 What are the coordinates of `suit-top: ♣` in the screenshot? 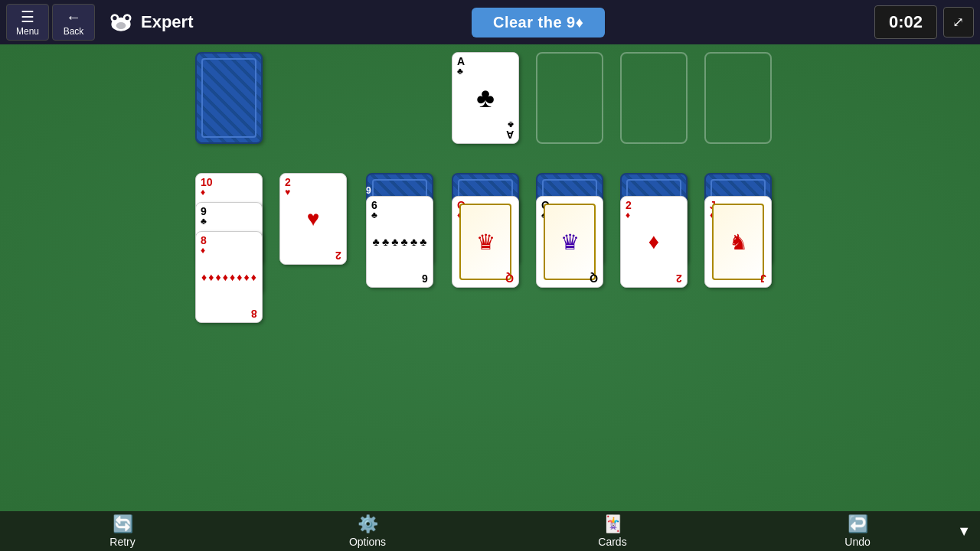 It's located at (460, 71).